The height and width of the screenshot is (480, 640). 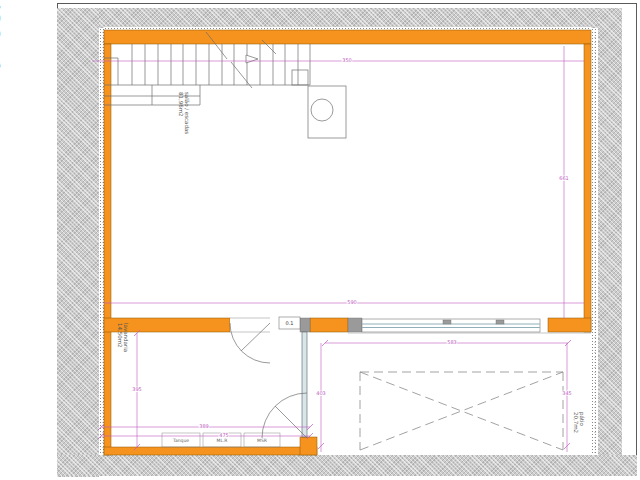 I want to click on dim-text-hall-width: 590, so click(x=352, y=302).